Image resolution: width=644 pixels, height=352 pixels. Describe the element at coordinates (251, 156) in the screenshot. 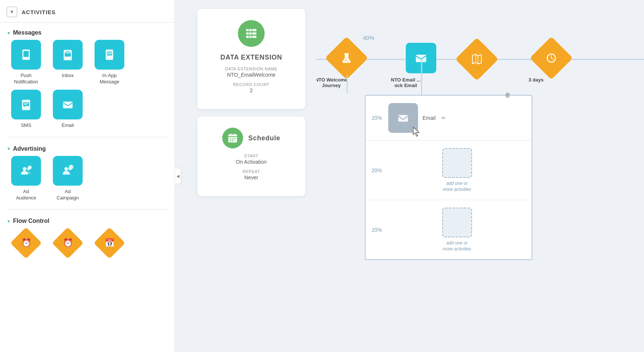

I see `schedule-start-label: START` at that location.